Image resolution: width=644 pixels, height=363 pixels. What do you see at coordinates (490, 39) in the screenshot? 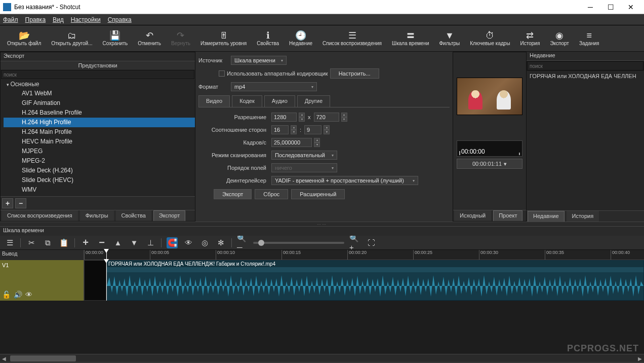
I see `tb-Ключевые кадры: ⏱Ключевые кадры` at bounding box center [490, 39].